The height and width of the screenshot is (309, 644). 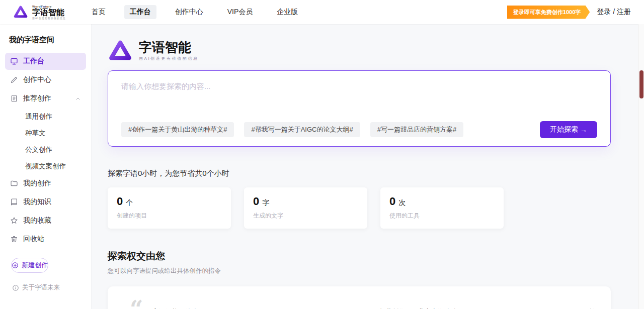 I want to click on explore-section-subtitle: 您可以向字语提问或给出具体创作的指令, so click(x=359, y=271).